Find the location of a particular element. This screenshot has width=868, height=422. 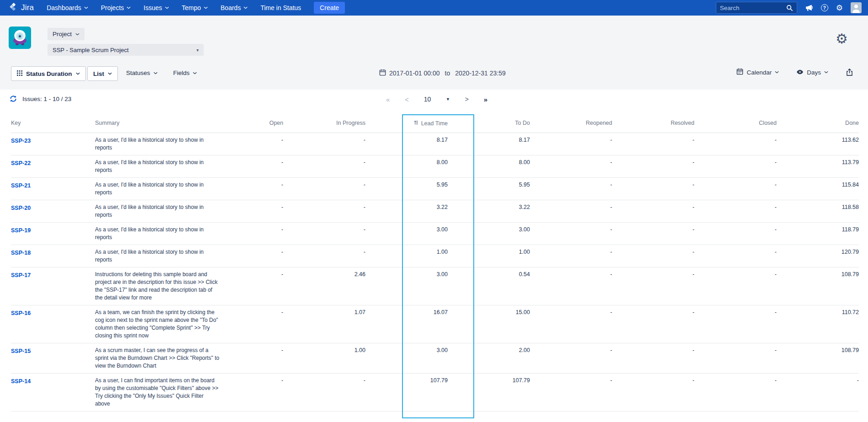

col-header-closed: Closed is located at coordinates (736, 123).